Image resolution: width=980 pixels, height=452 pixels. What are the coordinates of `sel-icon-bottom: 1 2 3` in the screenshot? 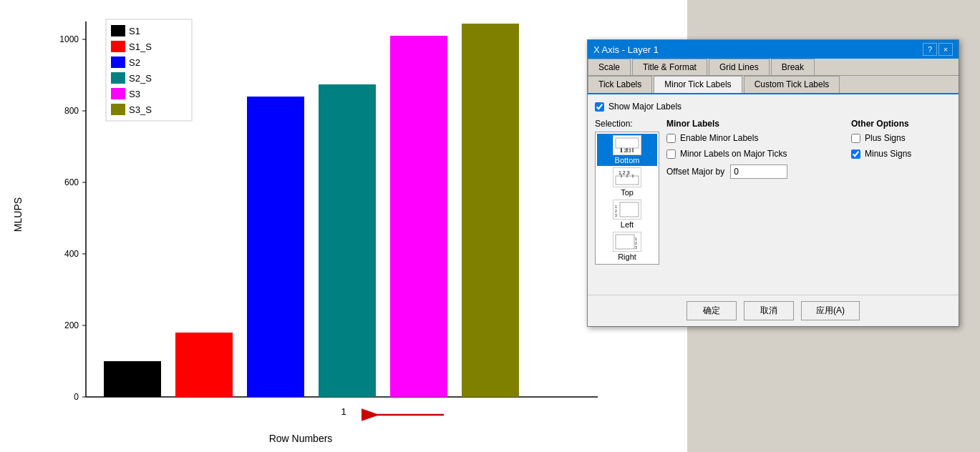 It's located at (627, 145).